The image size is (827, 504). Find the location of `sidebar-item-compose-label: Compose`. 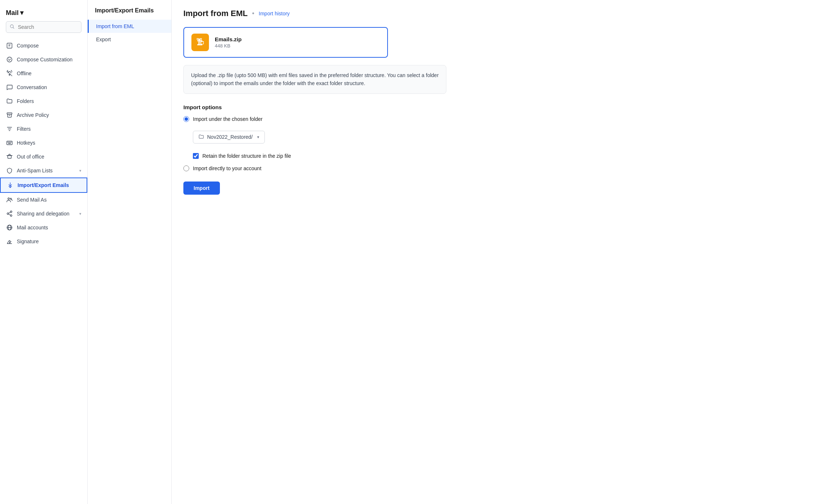

sidebar-item-compose-label: Compose is located at coordinates (49, 46).